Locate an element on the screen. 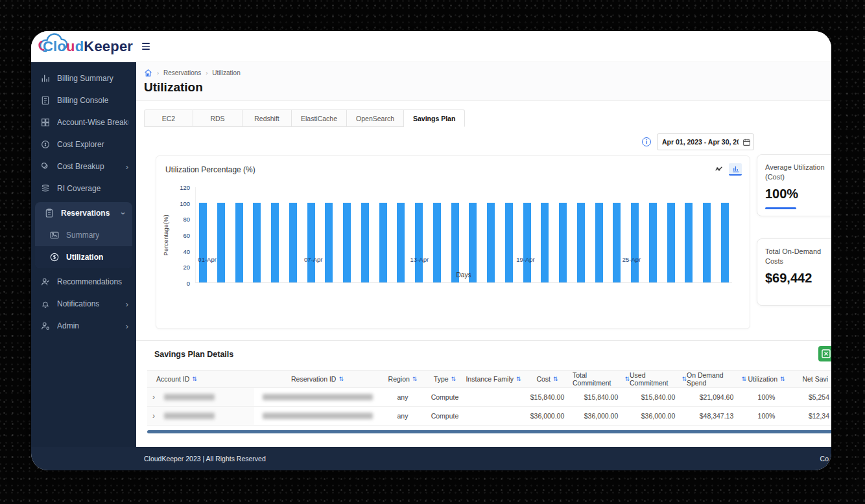  redacted-reservation-id is located at coordinates (318, 416).